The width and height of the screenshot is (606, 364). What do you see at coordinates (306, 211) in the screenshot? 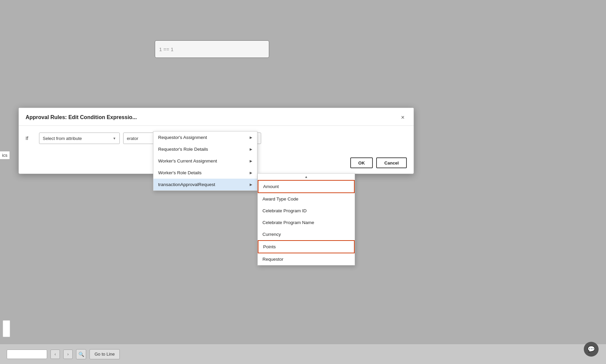
I see `menu-item-celebrate-program-id: Celebrate Program ID` at bounding box center [306, 211].